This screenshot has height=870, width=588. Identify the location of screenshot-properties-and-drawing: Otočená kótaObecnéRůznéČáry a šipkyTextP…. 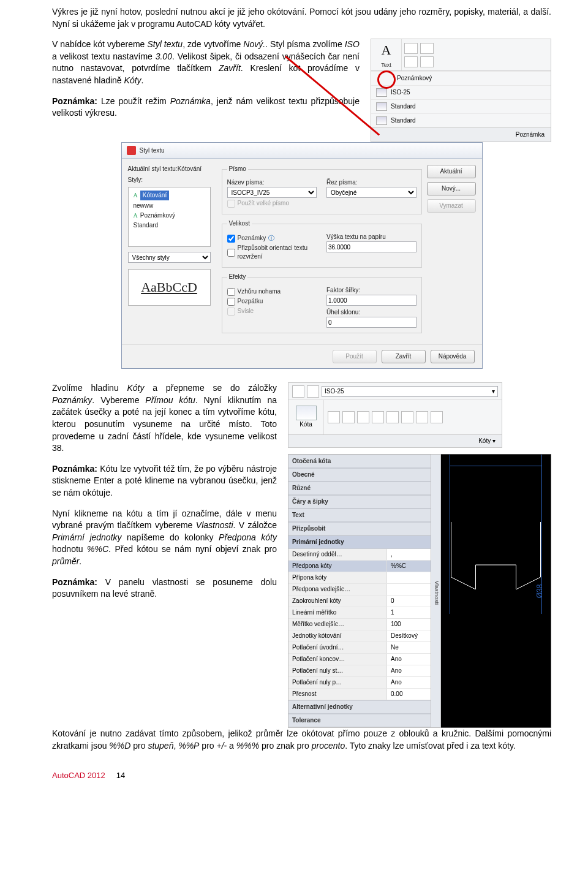
(420, 591).